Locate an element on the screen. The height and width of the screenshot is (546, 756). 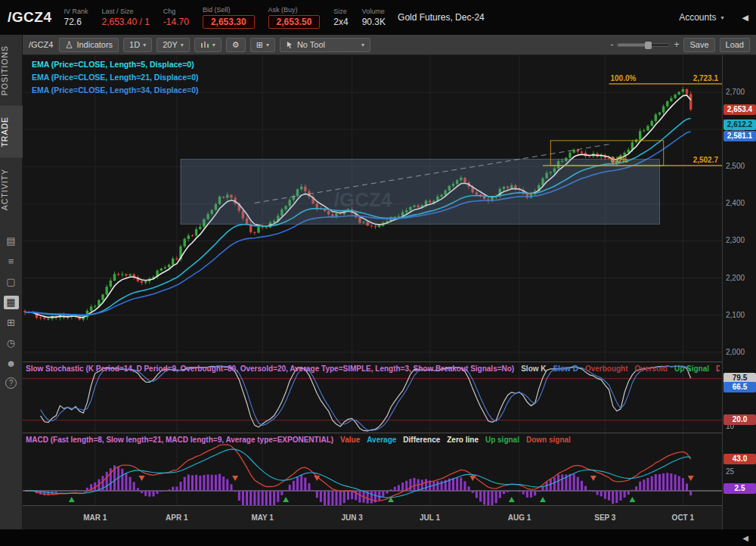
legend-item: Slow K is located at coordinates (534, 369).